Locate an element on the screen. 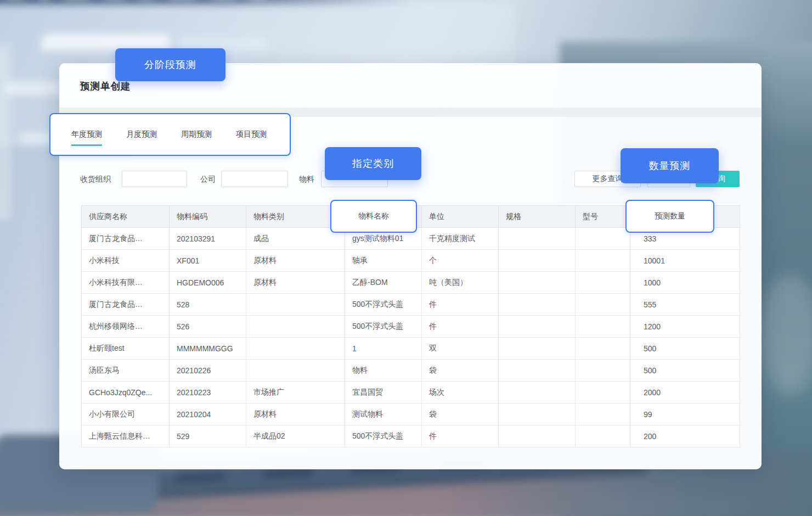 The height and width of the screenshot is (516, 812). table-cell: 个 is located at coordinates (460, 261).